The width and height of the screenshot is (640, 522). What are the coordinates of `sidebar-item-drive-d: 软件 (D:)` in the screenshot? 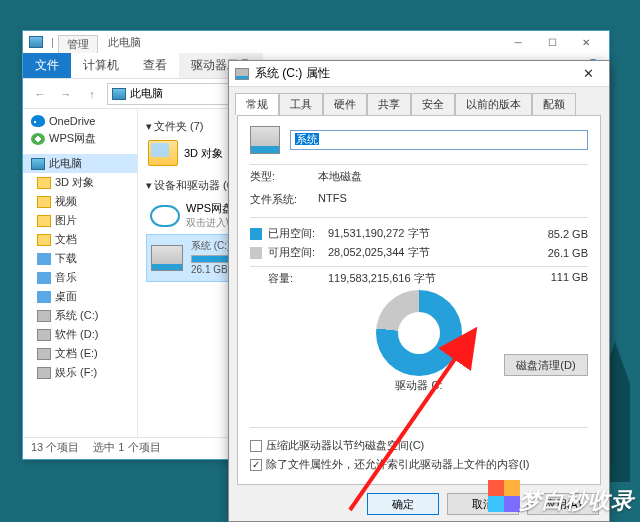 It's located at (80, 334).